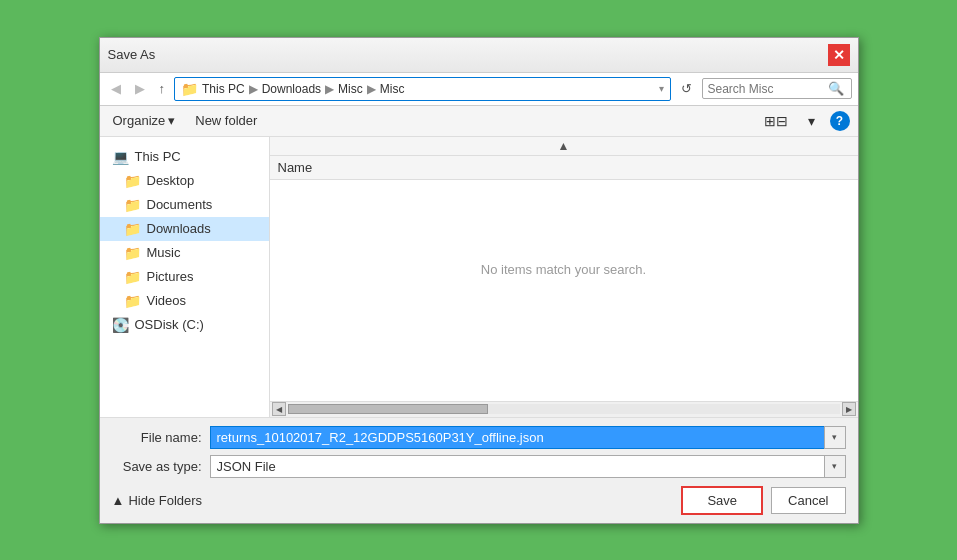  I want to click on name-column-header: Name, so click(296, 168).